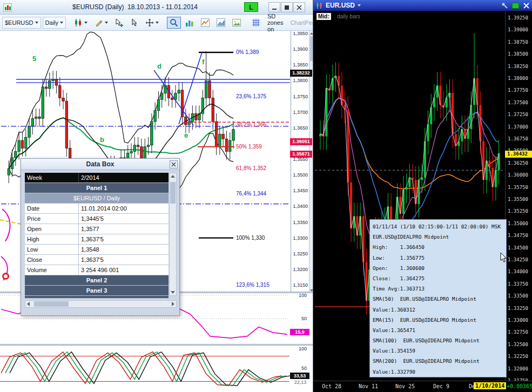 Image resolution: width=532 pixels, height=392 pixels. Describe the element at coordinates (300, 112) in the screenshot. I see `price-axis-label: 1,3700` at that location.